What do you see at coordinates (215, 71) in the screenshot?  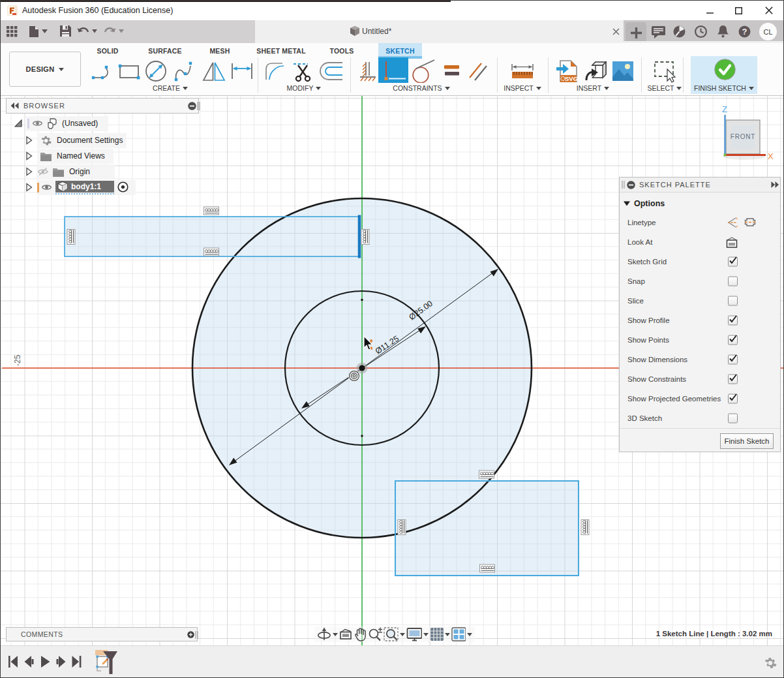 I see `mirror-tool-button` at bounding box center [215, 71].